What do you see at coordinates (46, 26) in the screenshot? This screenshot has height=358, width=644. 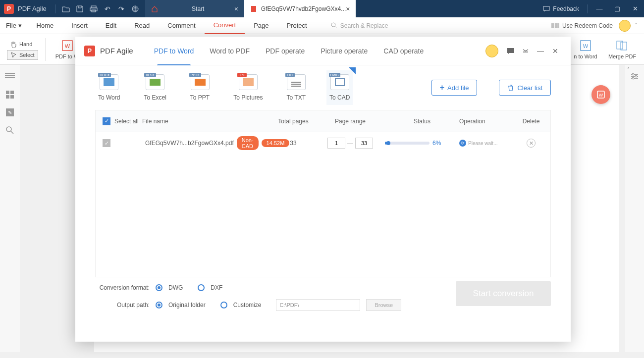 I see `menu-home: Home` at bounding box center [46, 26].